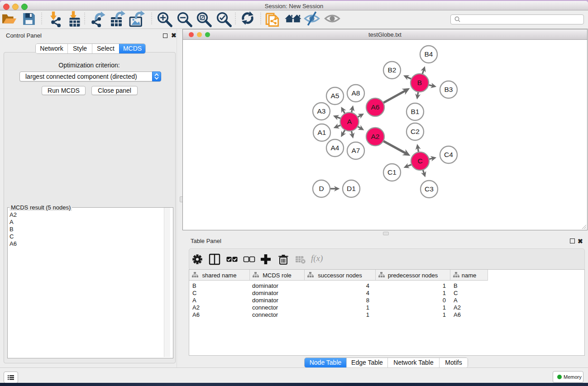 This screenshot has width=588, height=386. Describe the element at coordinates (420, 161) in the screenshot. I see `svg-text: C` at that location.